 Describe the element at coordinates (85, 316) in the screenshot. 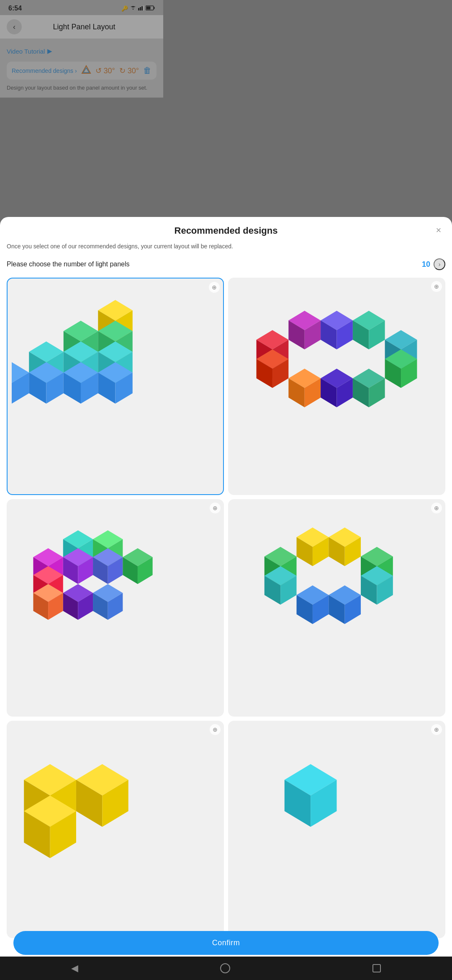

I see `design-grid: ⊕` at that location.